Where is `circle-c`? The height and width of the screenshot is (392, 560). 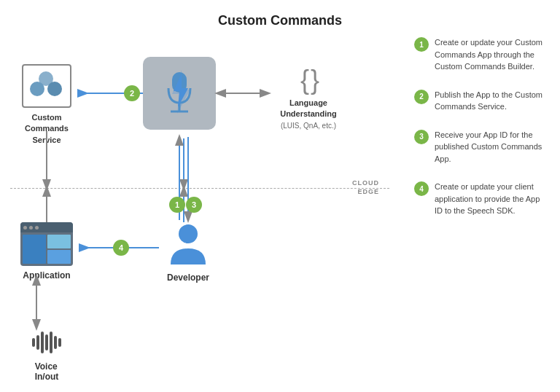 circle-c is located at coordinates (55, 89).